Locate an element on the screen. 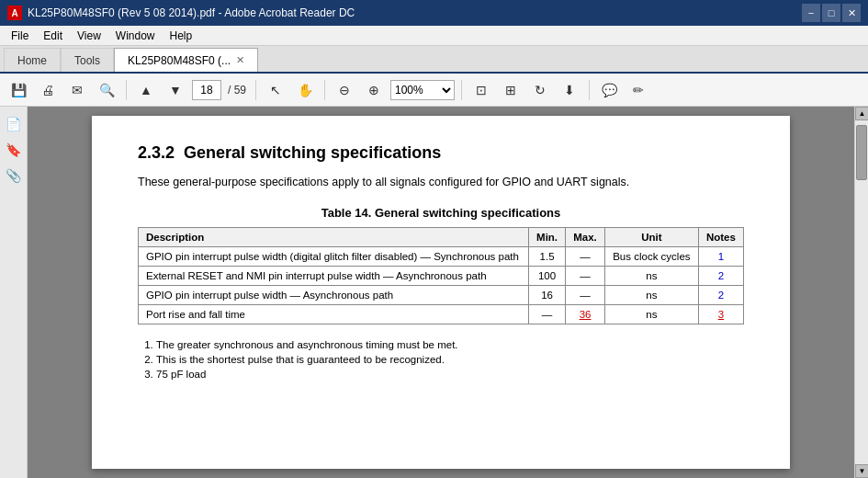 The image size is (868, 478). app-icon: A is located at coordinates (15, 13).